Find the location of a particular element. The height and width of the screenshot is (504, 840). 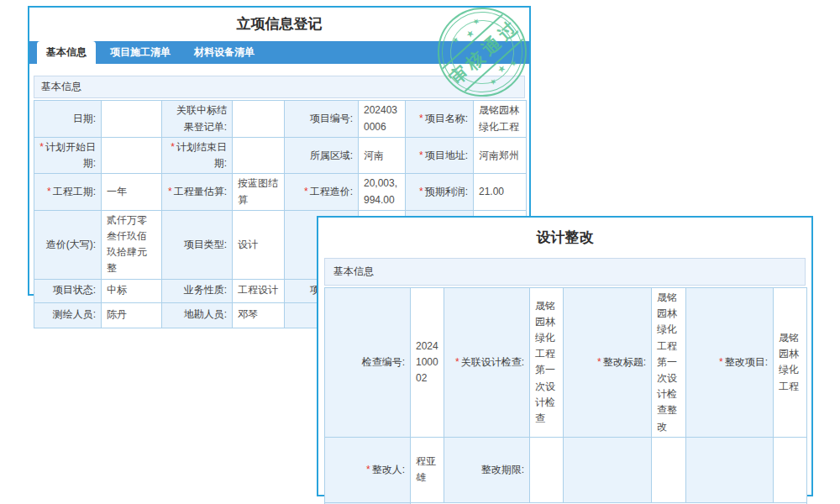

project-address-text: 河南郑州 is located at coordinates (499, 155).